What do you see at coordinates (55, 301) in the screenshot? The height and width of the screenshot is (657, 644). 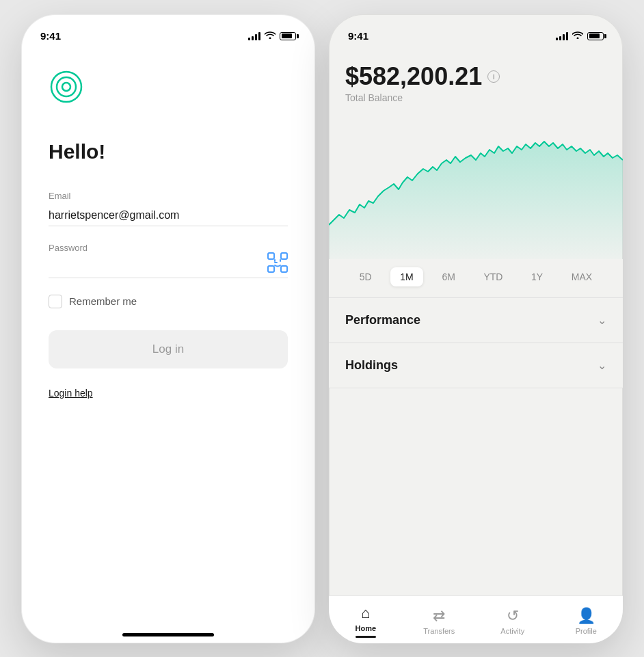 I see `remember-me-checkbox` at bounding box center [55, 301].